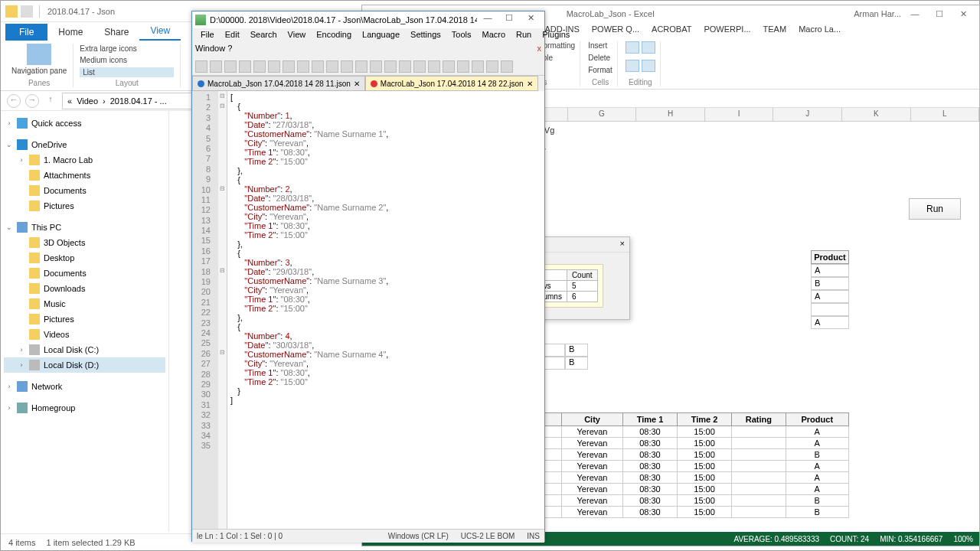 This screenshot has height=551, width=980. Describe the element at coordinates (727, 31) in the screenshot. I see `ribbon-tab: POWERPI...` at that location.